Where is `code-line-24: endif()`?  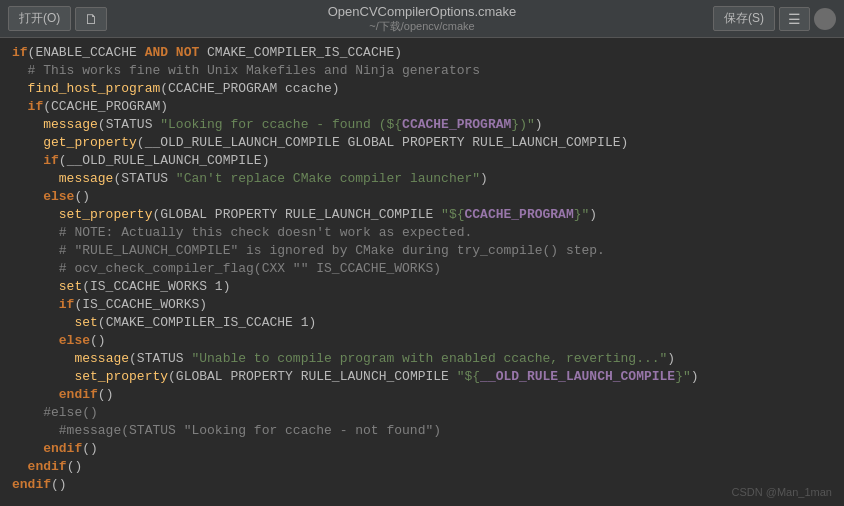 code-line-24: endif() is located at coordinates (422, 467).